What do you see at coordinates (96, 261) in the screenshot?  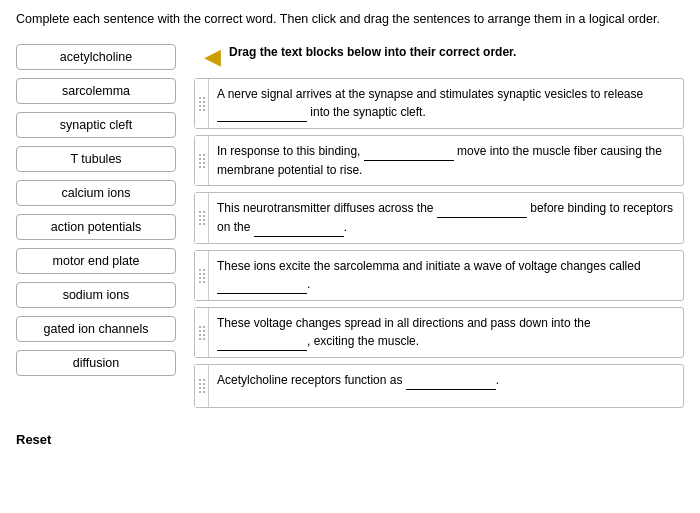 I see `word-motor-end-plate: motor end plate` at bounding box center [96, 261].